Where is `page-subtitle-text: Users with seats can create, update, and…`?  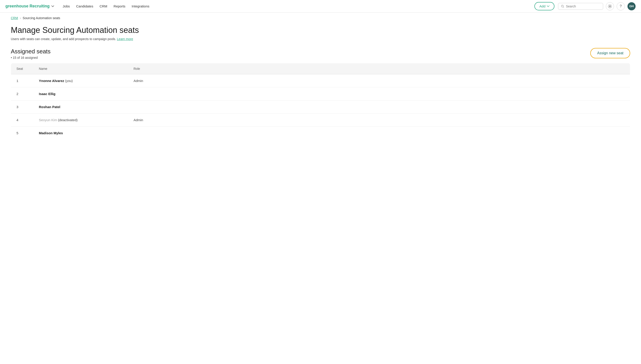
page-subtitle-text: Users with seats can create, update, and… is located at coordinates (64, 39).